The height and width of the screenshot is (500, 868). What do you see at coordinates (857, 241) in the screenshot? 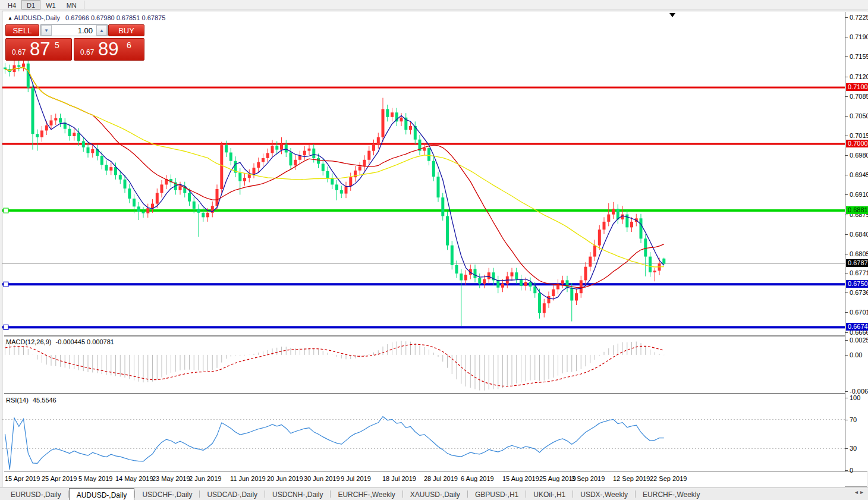
I see `price-axis: 0.002574 0.00 -0.006326 100 70 30 0 0.72…` at bounding box center [857, 241].